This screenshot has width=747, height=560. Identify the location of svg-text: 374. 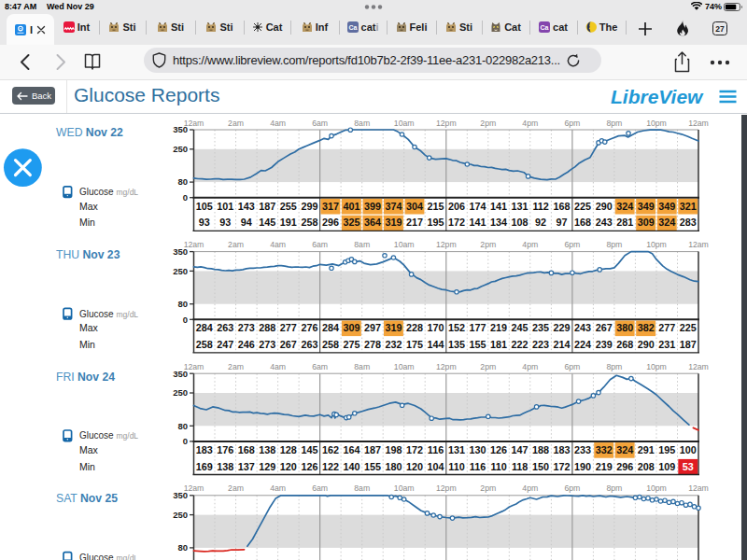
(393, 206).